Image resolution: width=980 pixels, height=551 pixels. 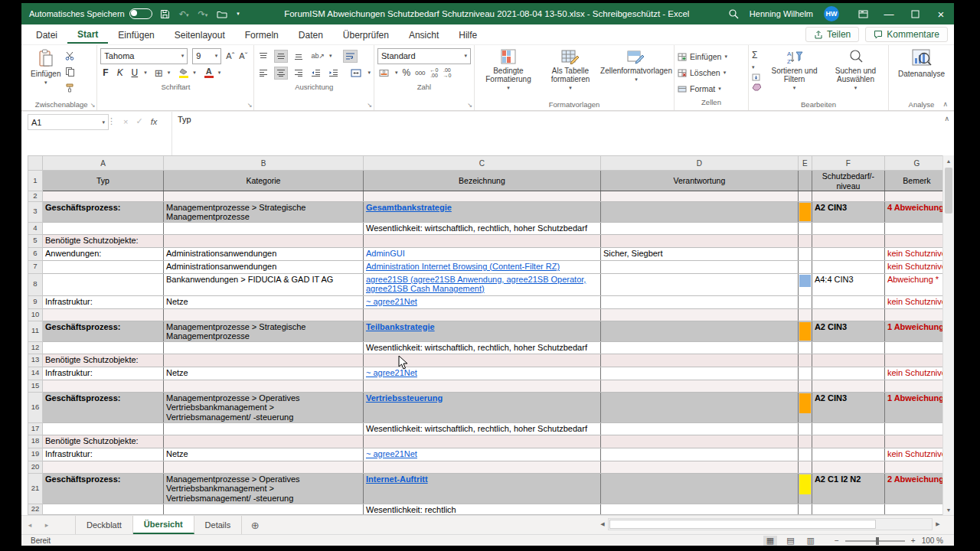 I want to click on save-icon, so click(x=165, y=14).